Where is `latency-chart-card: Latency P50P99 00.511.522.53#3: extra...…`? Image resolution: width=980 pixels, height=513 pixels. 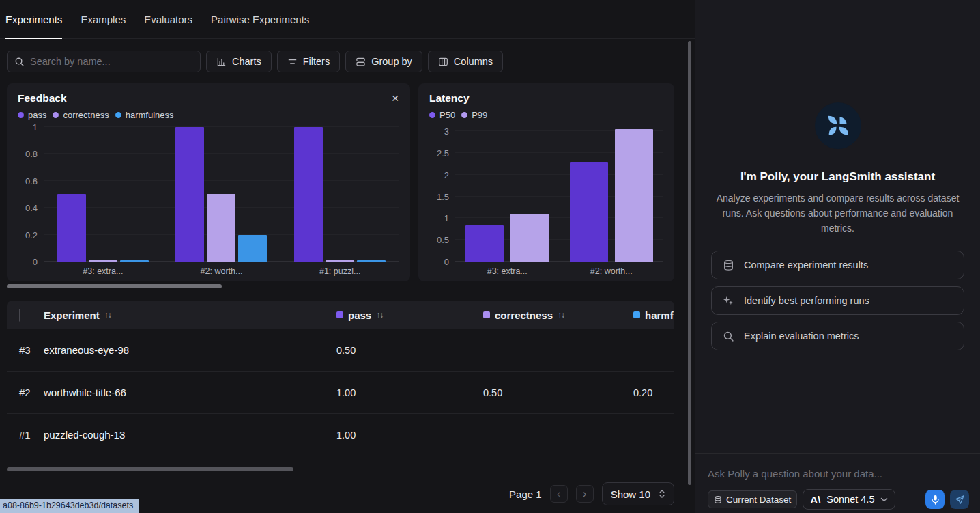
latency-chart-card: Latency P50P99 00.511.522.53#3: extra...… is located at coordinates (546, 182).